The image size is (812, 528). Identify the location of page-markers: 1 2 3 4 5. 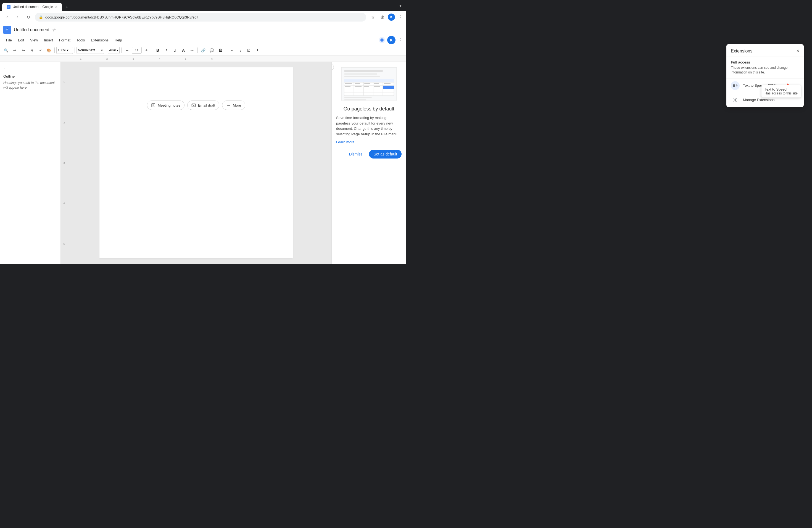
(64, 163).